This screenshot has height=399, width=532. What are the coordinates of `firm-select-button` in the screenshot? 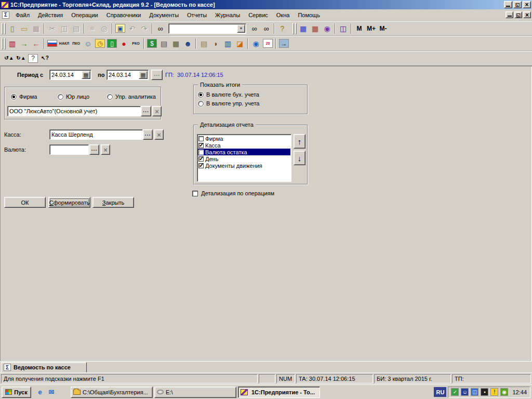 It's located at (146, 111).